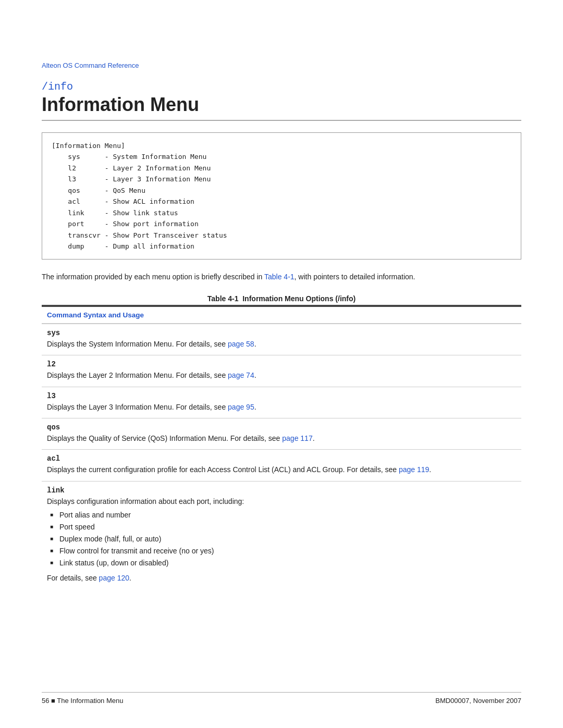 Image resolution: width=563 pixels, height=728 pixels. Describe the element at coordinates (138, 344) in the screenshot. I see `sys-desc-before: Displays the System Information Menu. Fo…` at that location.